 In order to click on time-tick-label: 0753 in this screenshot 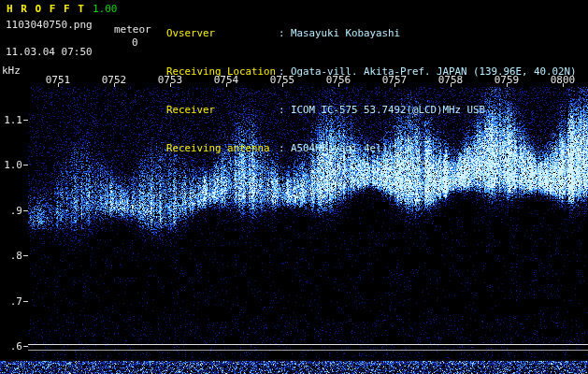, I will do `click(170, 80)`.